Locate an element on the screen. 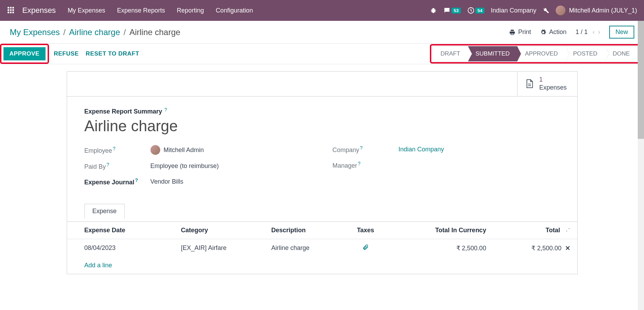 The height and width of the screenshot is (310, 644). status-done: DONE is located at coordinates (621, 54).